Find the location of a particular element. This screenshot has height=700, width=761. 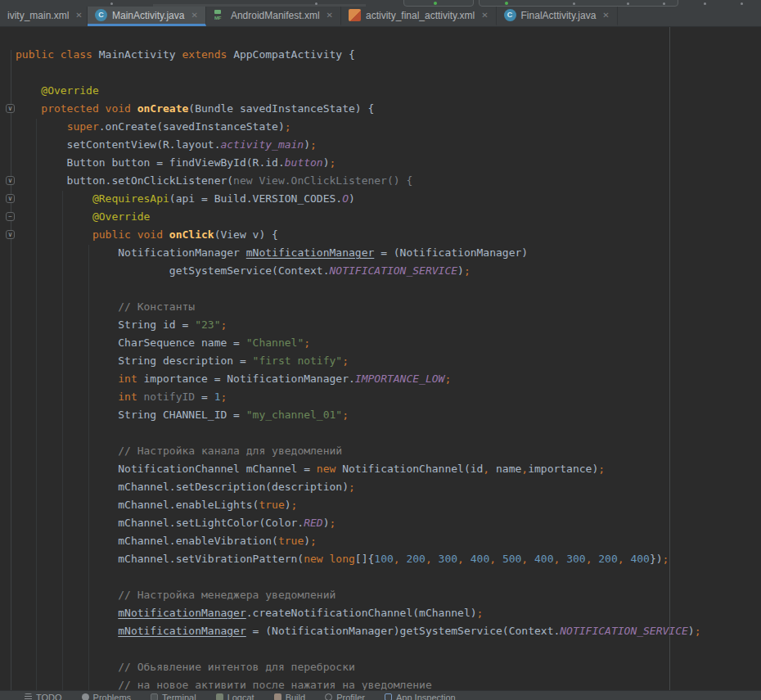

tool-window-label: Build is located at coordinates (295, 696).